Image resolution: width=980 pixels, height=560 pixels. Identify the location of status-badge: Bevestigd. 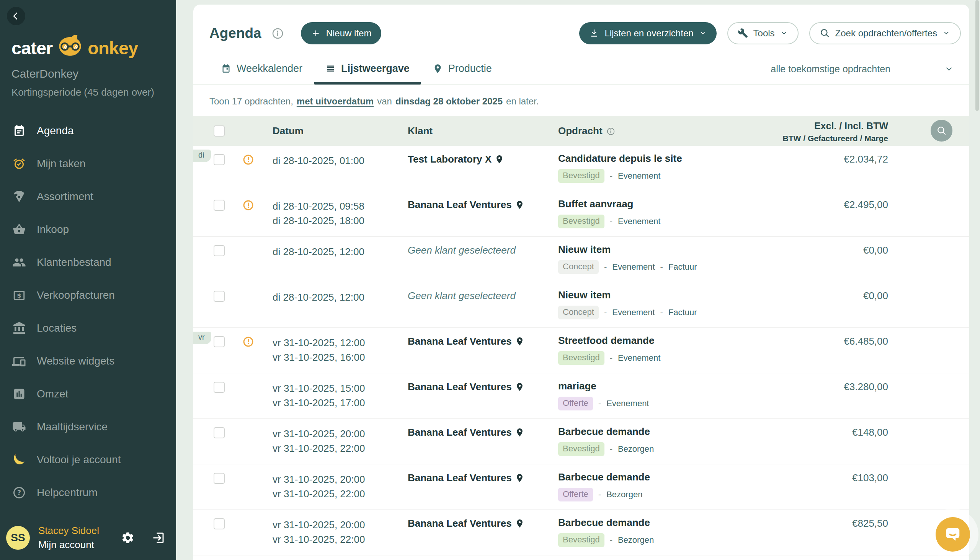
(581, 176).